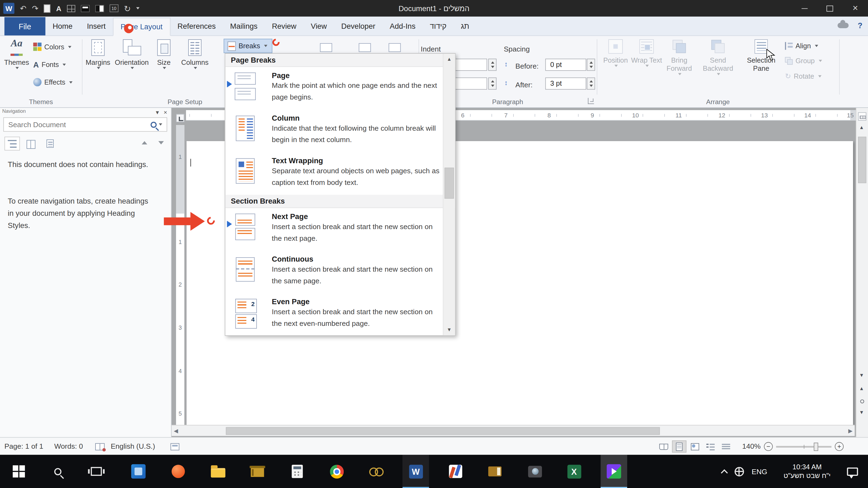  What do you see at coordinates (52, 46) in the screenshot?
I see `colors-button: Colors` at bounding box center [52, 46].